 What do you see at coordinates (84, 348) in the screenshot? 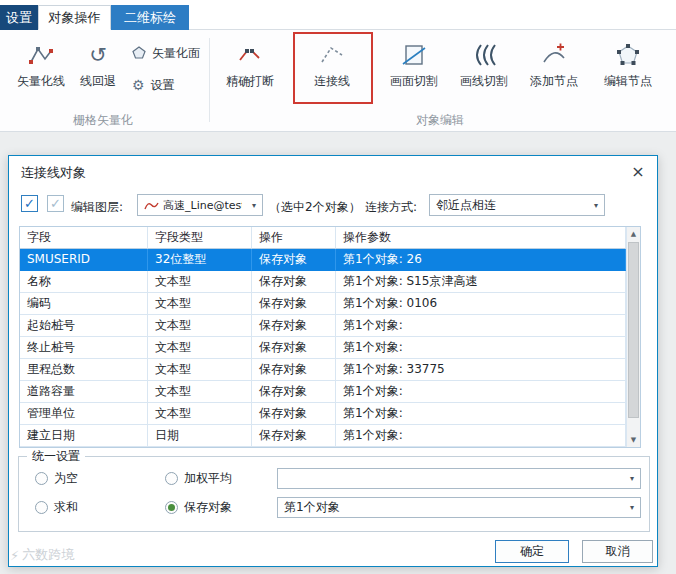
I see `cell-field: 终止桩号` at bounding box center [84, 348].